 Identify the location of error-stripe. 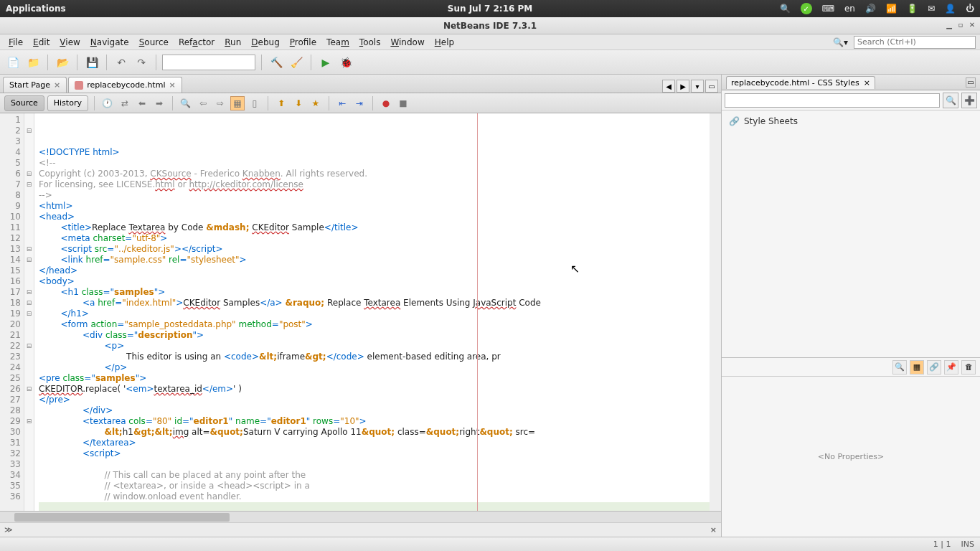
(715, 312).